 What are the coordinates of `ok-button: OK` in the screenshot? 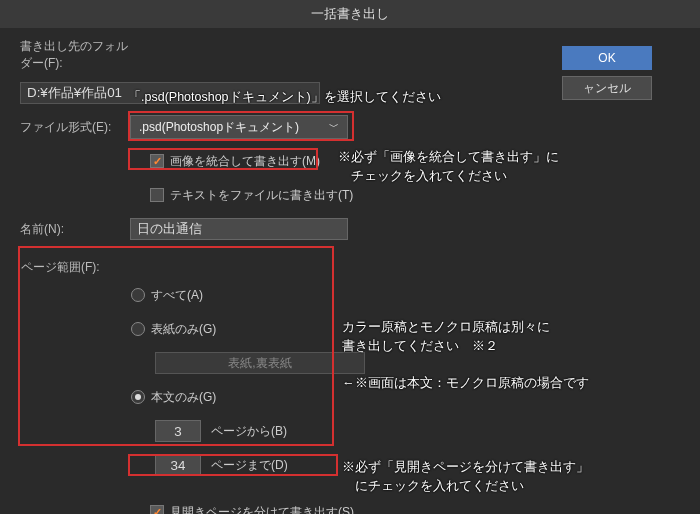 It's located at (607, 58).